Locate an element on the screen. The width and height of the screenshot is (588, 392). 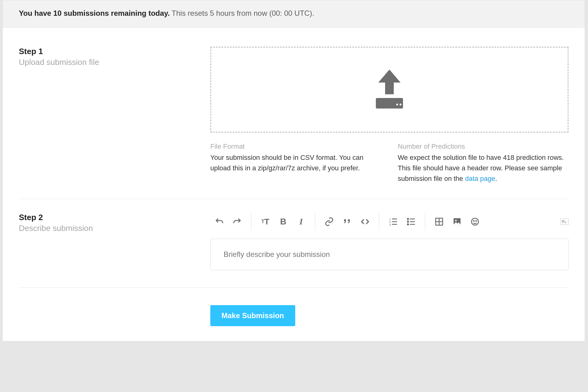
italic-button: I is located at coordinates (301, 222).